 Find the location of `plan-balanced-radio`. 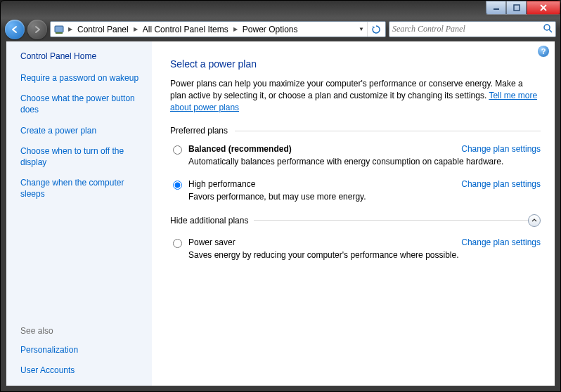

plan-balanced-radio is located at coordinates (177, 150).